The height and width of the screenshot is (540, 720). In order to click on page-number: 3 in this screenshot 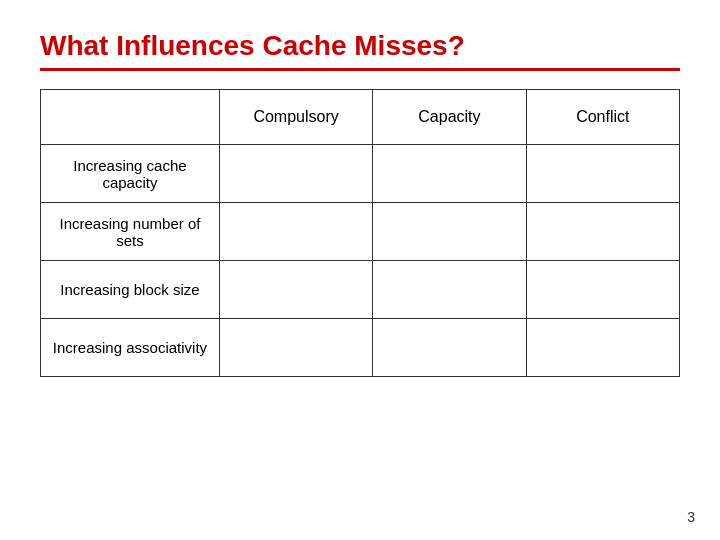, I will do `click(691, 517)`.